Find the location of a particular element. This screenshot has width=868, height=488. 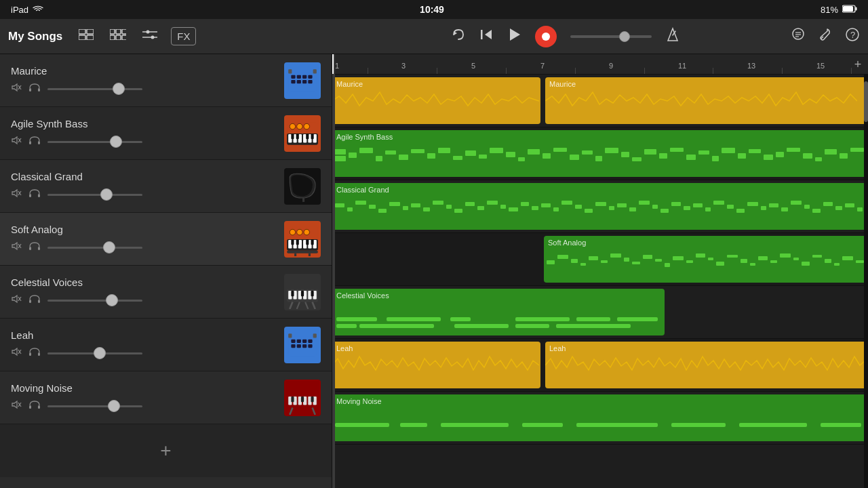

toolbar-icons: FX is located at coordinates (136, 37).